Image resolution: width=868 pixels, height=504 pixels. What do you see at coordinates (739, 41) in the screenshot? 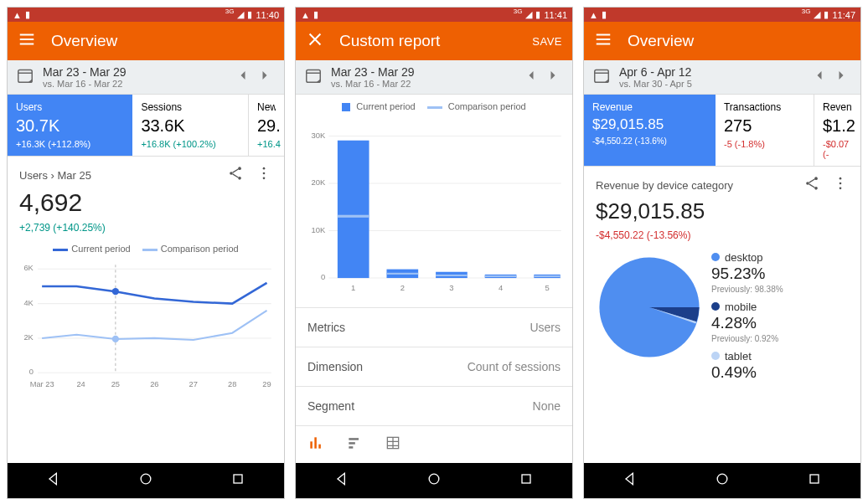
I see `app-title: Overview` at bounding box center [739, 41].